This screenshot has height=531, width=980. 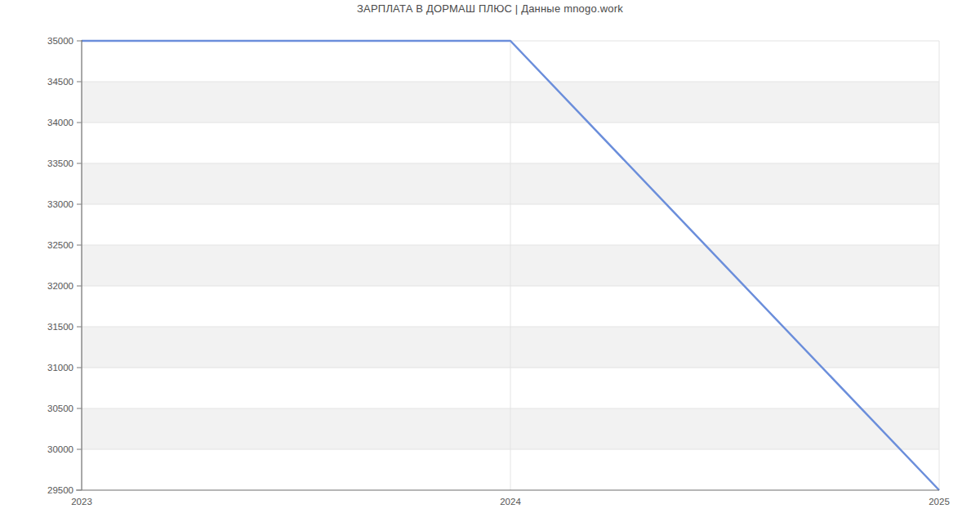 I want to click on x-tick-label: 2025, so click(x=939, y=502).